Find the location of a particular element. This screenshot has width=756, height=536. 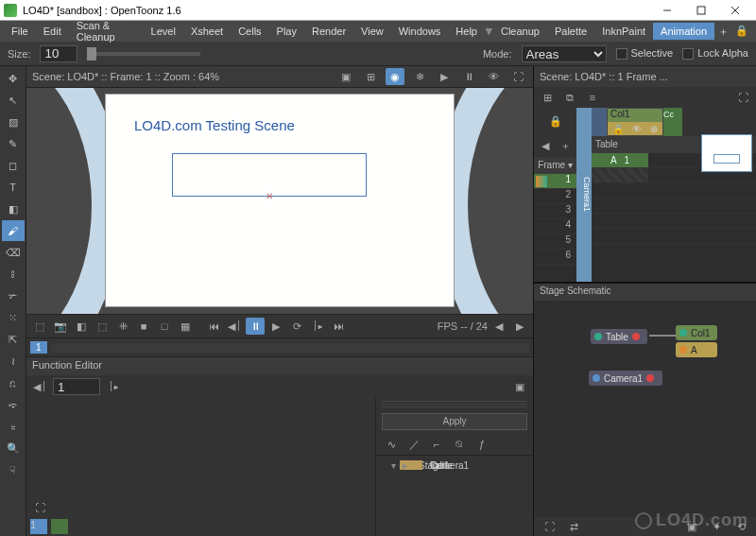

room-tab-cleanup: Cleanup is located at coordinates (520, 31).